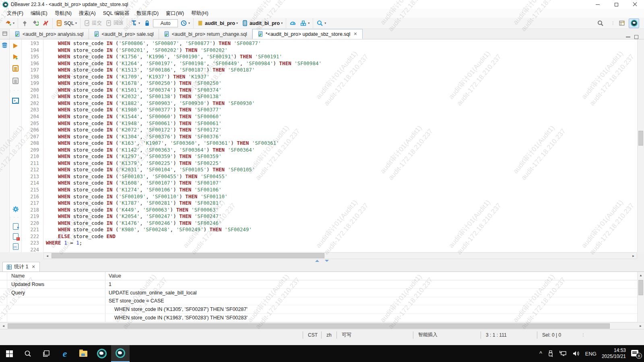 The width and height of the screenshot is (644, 362). I want to click on rollback-button: 回滚, so click(114, 23).